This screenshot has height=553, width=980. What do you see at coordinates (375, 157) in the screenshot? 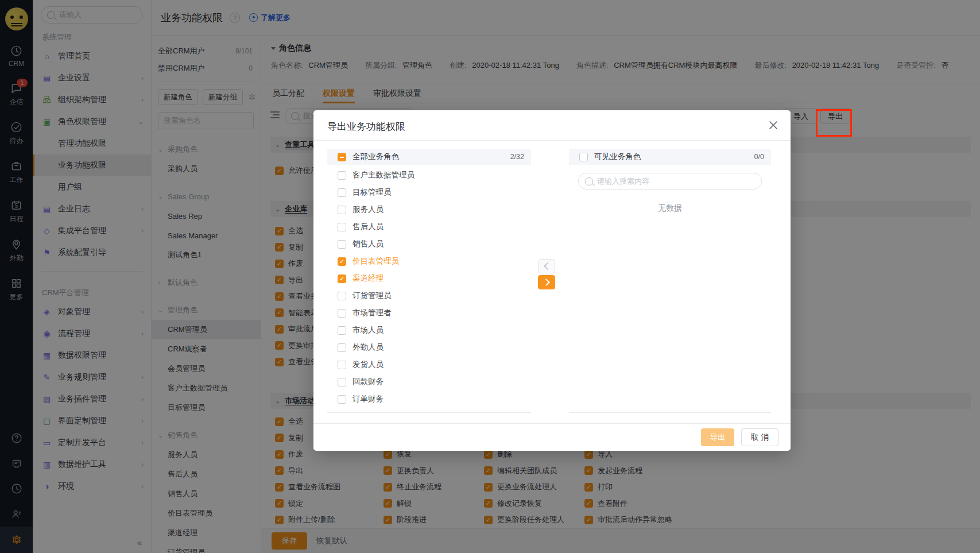
I see `panel-title: 全部业务角色` at bounding box center [375, 157].